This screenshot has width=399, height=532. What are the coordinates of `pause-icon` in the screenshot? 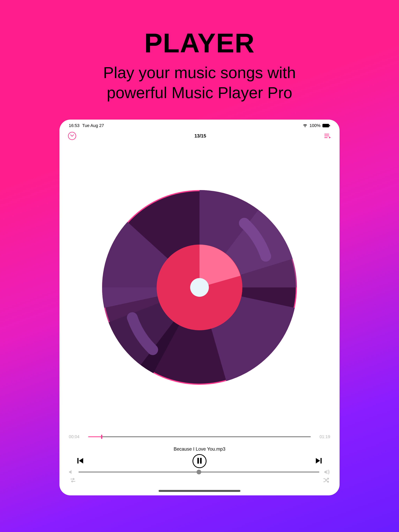 It's located at (200, 461).